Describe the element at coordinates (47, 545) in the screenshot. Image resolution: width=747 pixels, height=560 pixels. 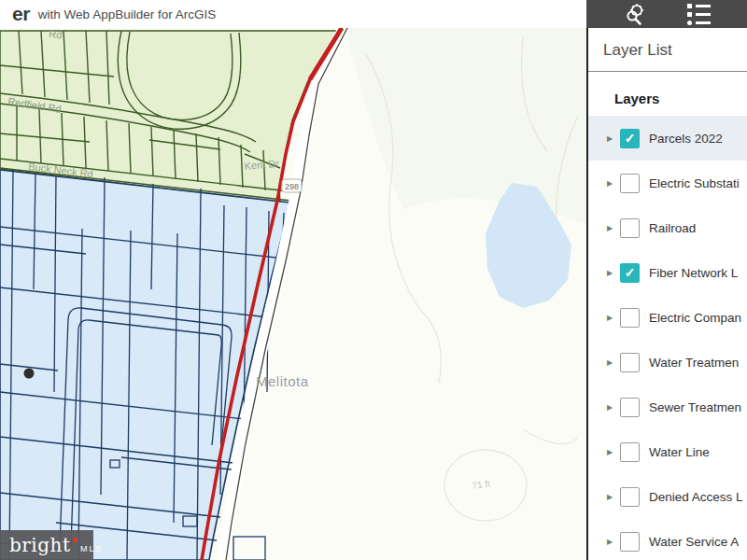
I see `brightmls-logo: bright ✱ MLS` at that location.